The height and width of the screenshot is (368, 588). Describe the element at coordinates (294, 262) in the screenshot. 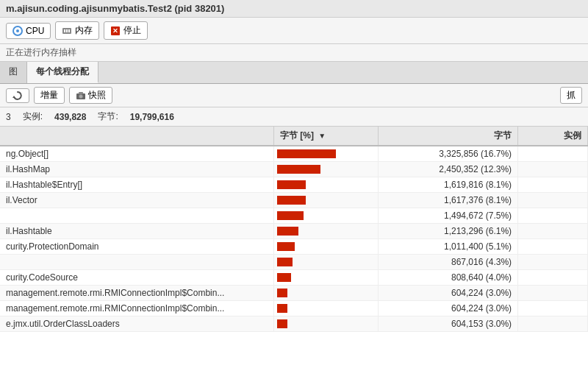

I see `table-row: 867,016 (4.3%)` at that location.